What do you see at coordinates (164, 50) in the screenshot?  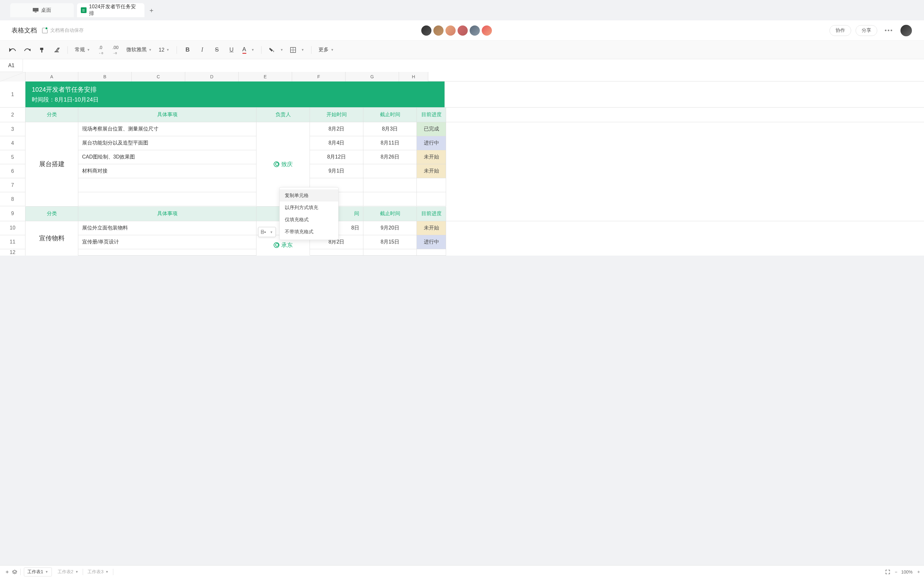 I see `font-size-select: 12▼` at bounding box center [164, 50].